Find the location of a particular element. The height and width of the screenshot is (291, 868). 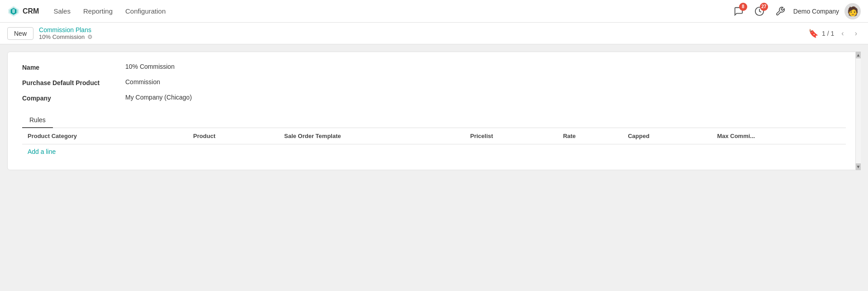

user-avatar: 🧑 is located at coordinates (853, 11).